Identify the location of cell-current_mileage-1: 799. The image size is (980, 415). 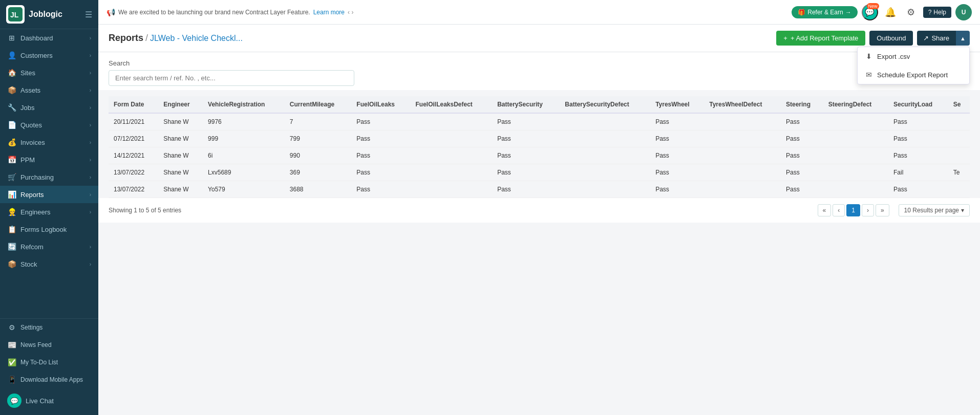
(318, 139).